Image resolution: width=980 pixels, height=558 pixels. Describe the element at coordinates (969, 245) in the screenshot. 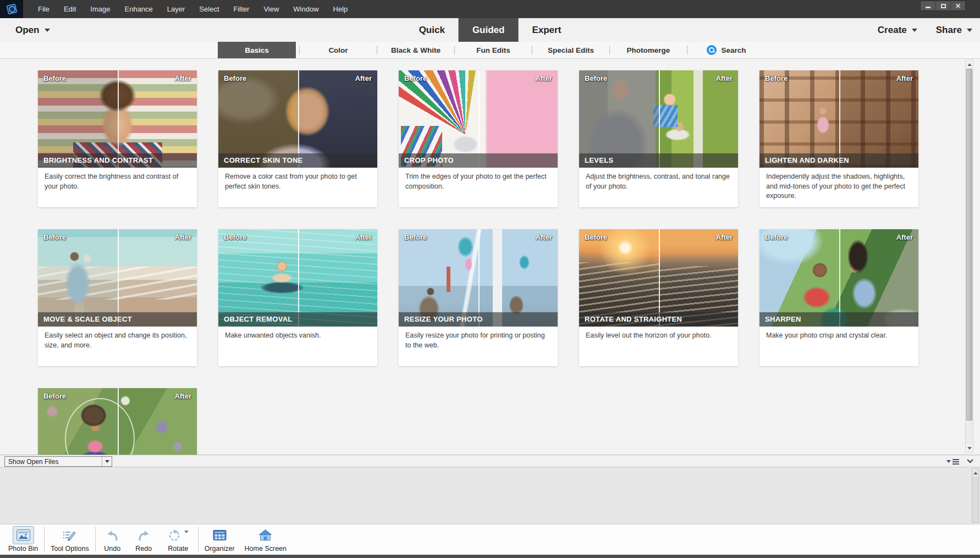

I see `scrollbar-thumb` at that location.